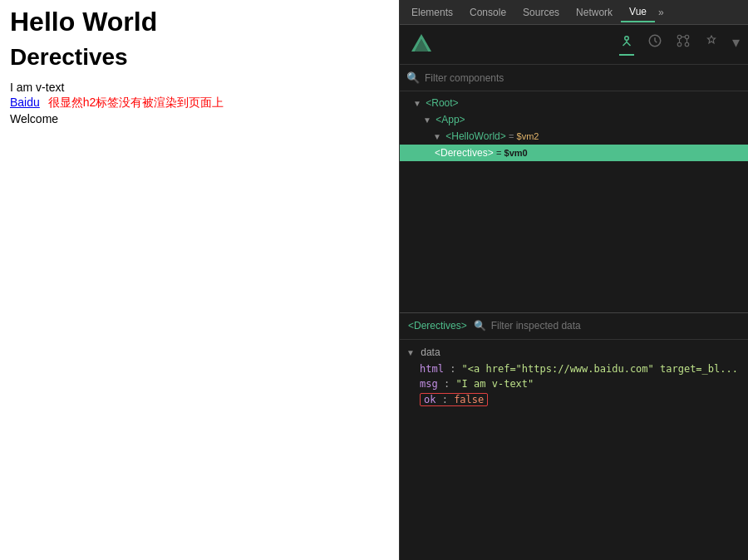 This screenshot has width=748, height=560. I want to click on more-tabs-icon: », so click(662, 12).